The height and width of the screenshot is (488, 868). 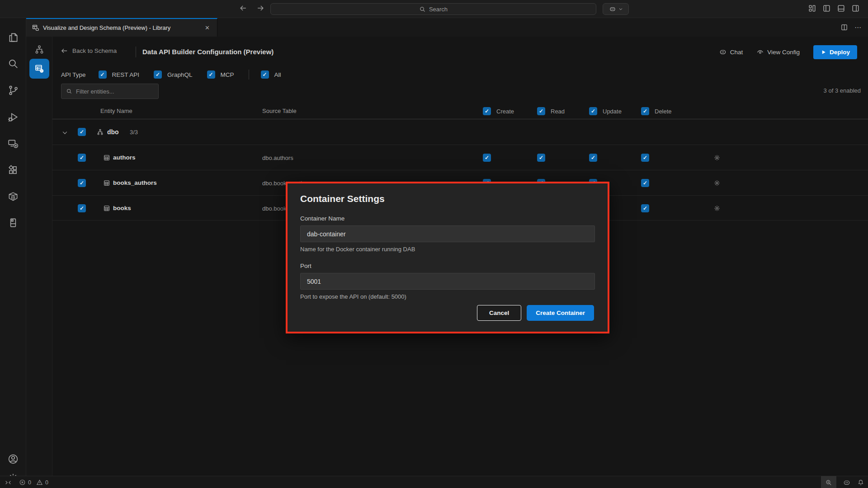 What do you see at coordinates (593, 111) in the screenshot?
I see `update-all-checkbox` at bounding box center [593, 111].